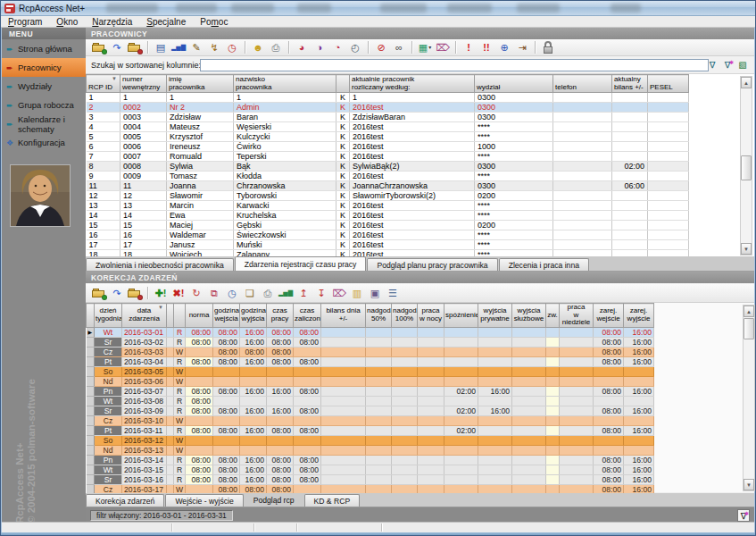 Image resolution: width=756 pixels, height=536 pixels. What do you see at coordinates (387, 107) in the screenshot?
I see `employee-row: 20002Nr 2AdminK2016test0300` at bounding box center [387, 107].